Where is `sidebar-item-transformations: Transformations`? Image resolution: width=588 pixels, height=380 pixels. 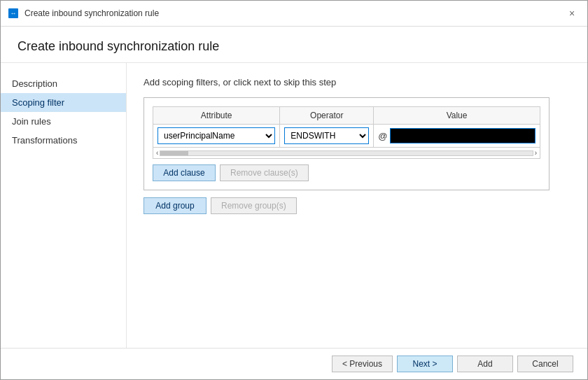
sidebar-item-transformations: Transformations is located at coordinates (63, 140).